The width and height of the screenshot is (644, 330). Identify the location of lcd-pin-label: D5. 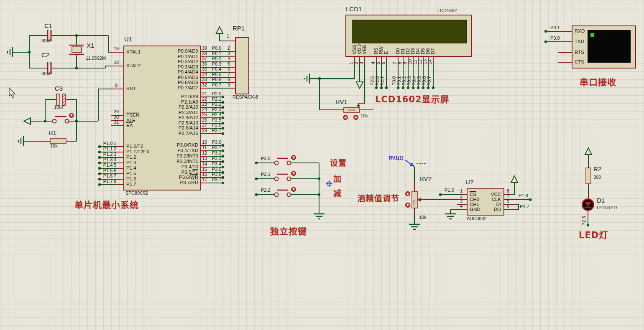
(423, 41).